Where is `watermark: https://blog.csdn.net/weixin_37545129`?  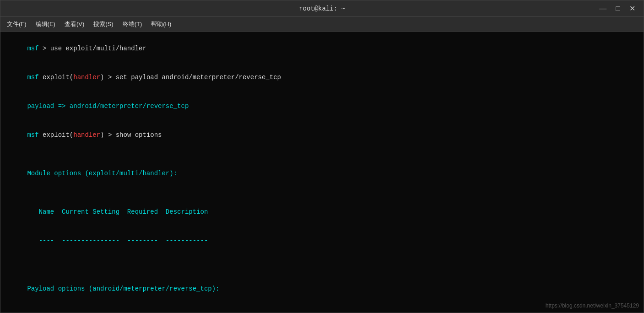
watermark: https://blog.csdn.net/weixin_37545129 is located at coordinates (592, 306).